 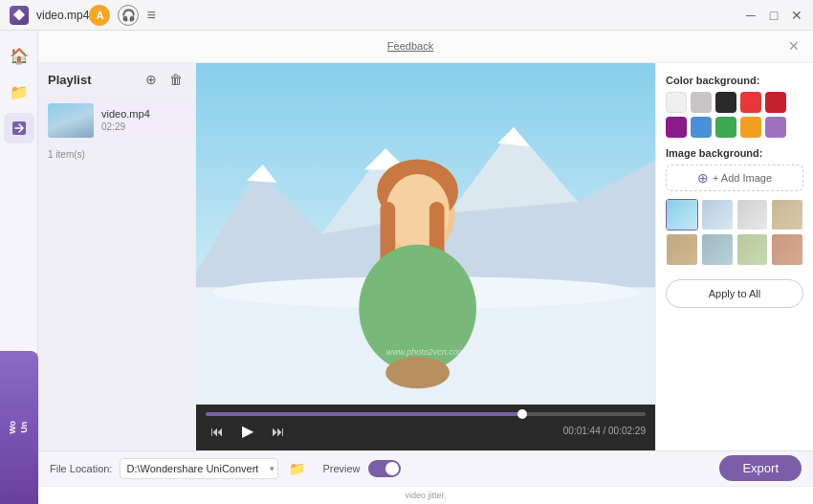 I want to click on current-time: 00:01:44, so click(x=582, y=430).